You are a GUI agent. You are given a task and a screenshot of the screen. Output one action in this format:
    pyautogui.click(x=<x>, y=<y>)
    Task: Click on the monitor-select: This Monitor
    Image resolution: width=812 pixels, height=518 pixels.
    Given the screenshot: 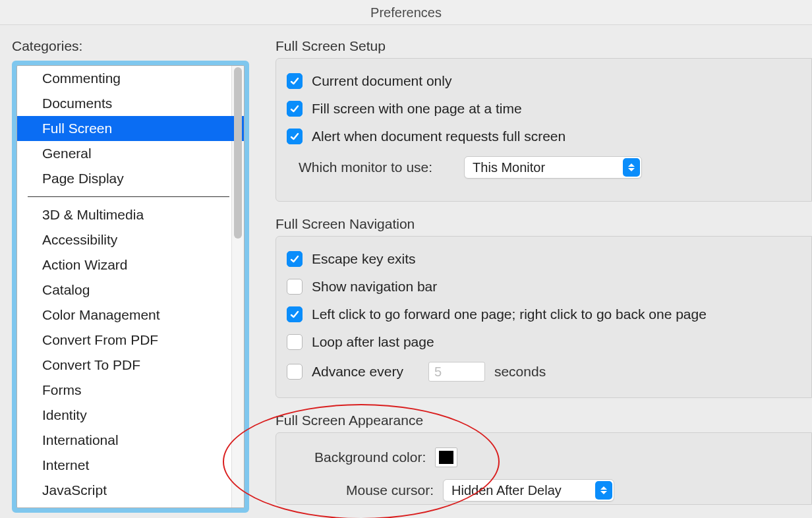 What is the action you would take?
    pyautogui.click(x=553, y=167)
    